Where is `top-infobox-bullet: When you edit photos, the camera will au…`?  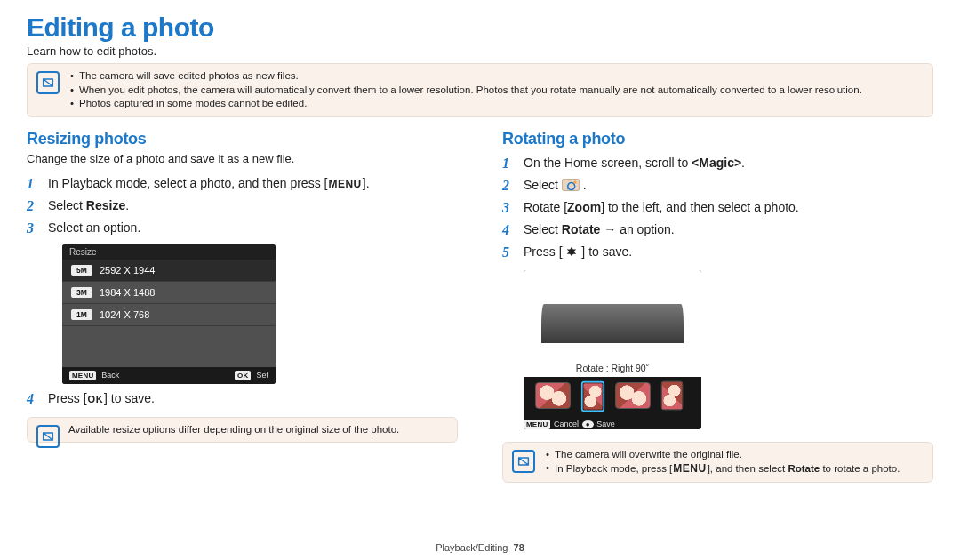 top-infobox-bullet: When you edit photos, the camera will au… is located at coordinates (496, 91).